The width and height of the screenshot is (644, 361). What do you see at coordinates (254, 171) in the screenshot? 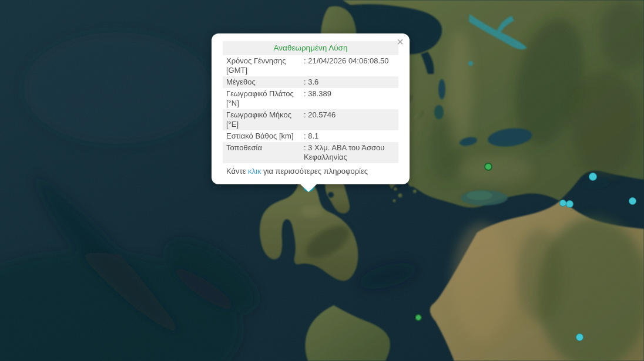
I see `more-info-link: κλικ` at bounding box center [254, 171].